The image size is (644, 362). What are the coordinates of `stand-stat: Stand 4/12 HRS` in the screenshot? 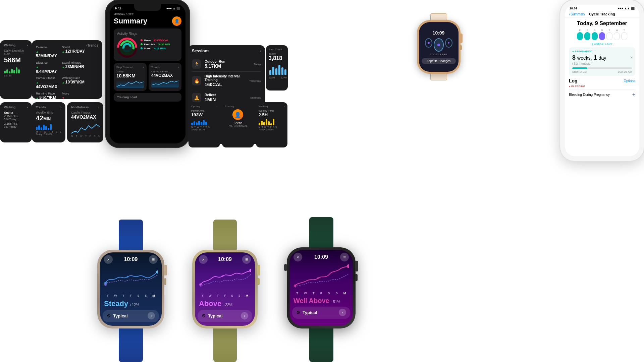 It's located at (159, 48).